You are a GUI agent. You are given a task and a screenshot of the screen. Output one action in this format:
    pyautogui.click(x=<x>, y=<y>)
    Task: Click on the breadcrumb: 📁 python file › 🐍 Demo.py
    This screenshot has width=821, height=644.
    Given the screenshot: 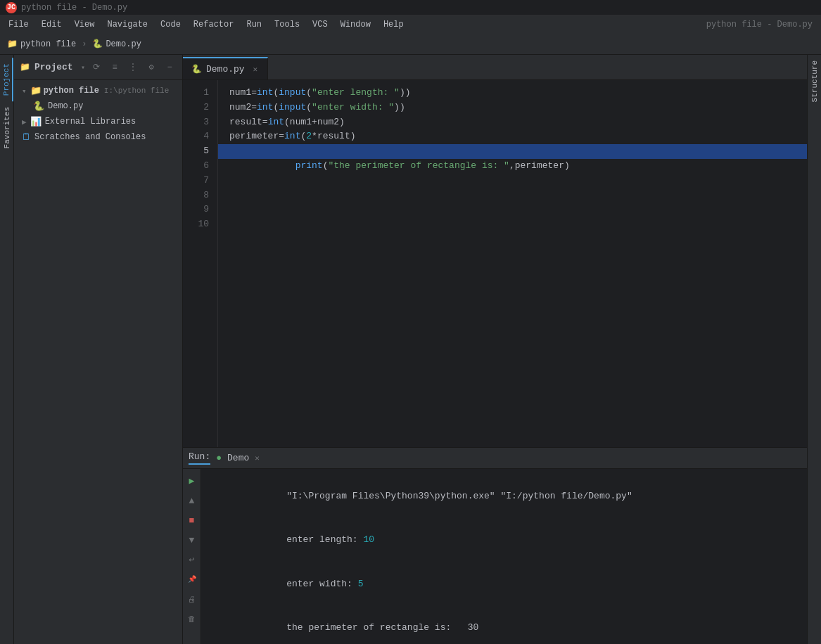 What is the action you would take?
    pyautogui.click(x=75, y=44)
    